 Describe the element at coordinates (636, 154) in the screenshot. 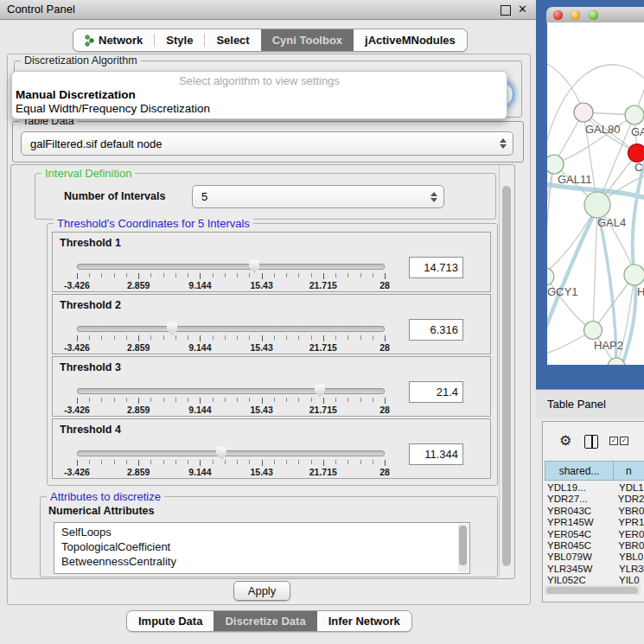

I see `node-red-selected` at that location.